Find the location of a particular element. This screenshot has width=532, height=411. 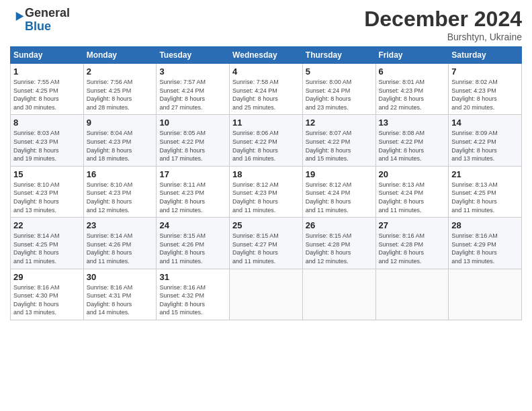

week-row-5: 29Sunrise: 8:16 AM Sunset: 4:30 PM Dayli… is located at coordinates (266, 294).